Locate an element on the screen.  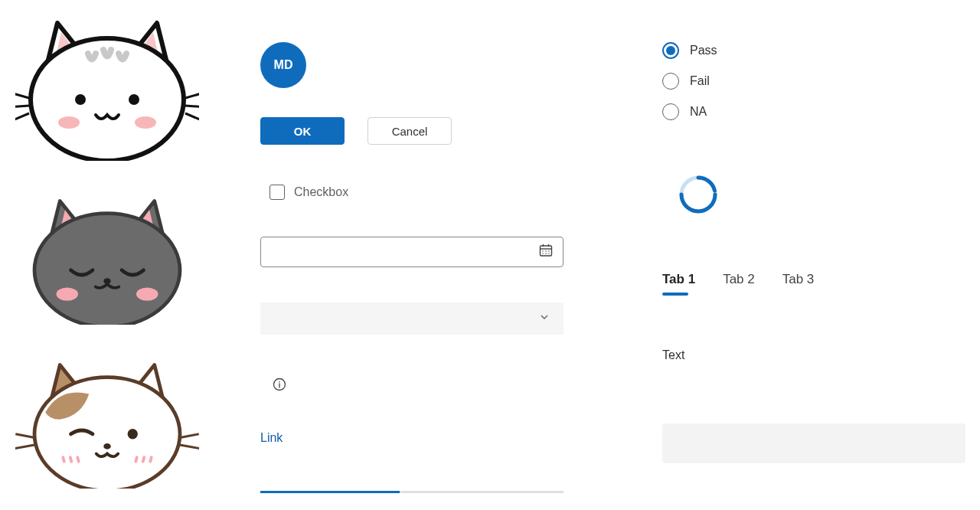
cancel-button: Cancel is located at coordinates (410, 131).